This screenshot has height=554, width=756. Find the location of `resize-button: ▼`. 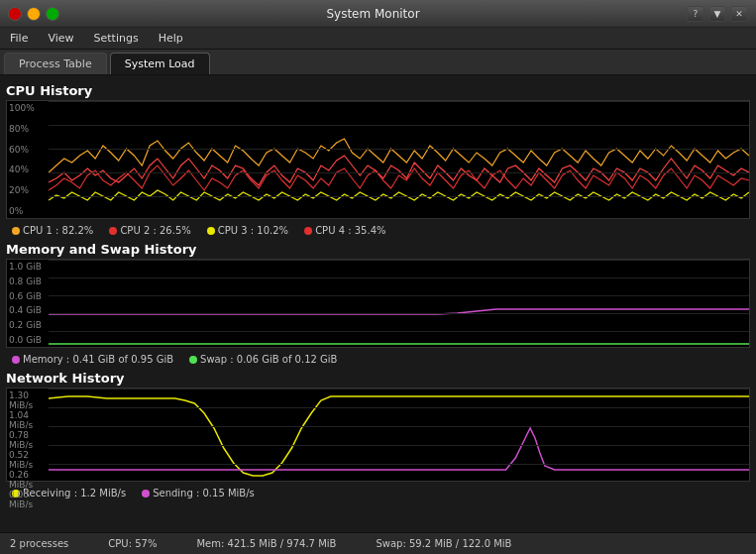

resize-button: ▼ is located at coordinates (717, 14).